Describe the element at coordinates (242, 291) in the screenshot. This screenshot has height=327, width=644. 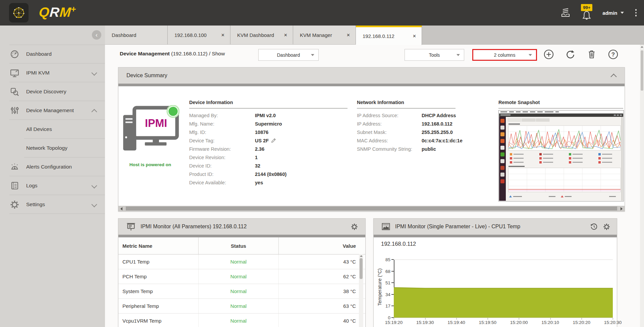
I see `table-body: CPU1 Temp Normal 43 °C PCH Temp Normal 6…` at that location.